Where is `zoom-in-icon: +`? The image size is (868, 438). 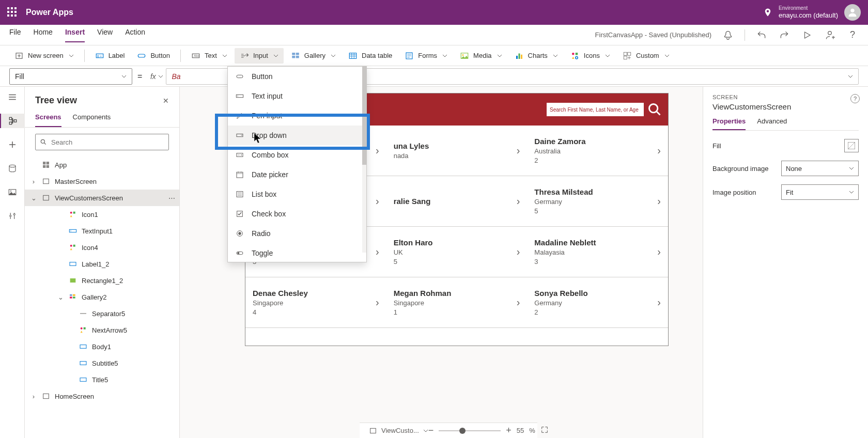
zoom-in-icon: + is located at coordinates (508, 431).